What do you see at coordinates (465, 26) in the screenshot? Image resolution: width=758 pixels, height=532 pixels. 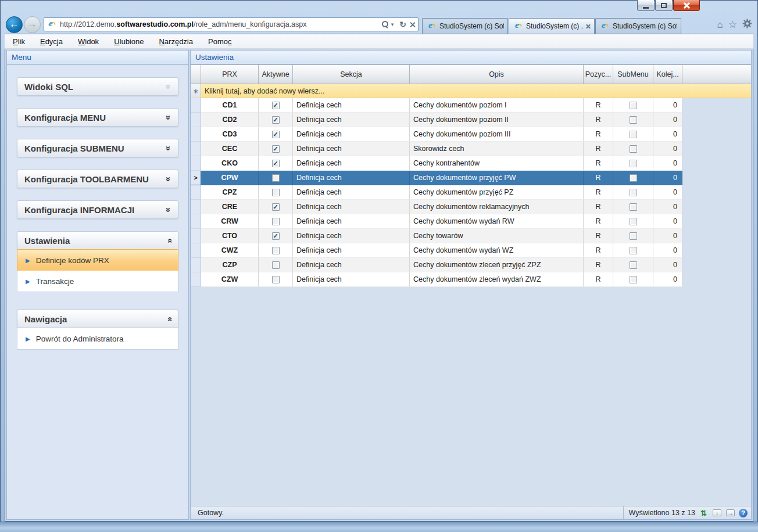 I see `browser-tab-1: eStudioSystem (c) Sof...` at bounding box center [465, 26].